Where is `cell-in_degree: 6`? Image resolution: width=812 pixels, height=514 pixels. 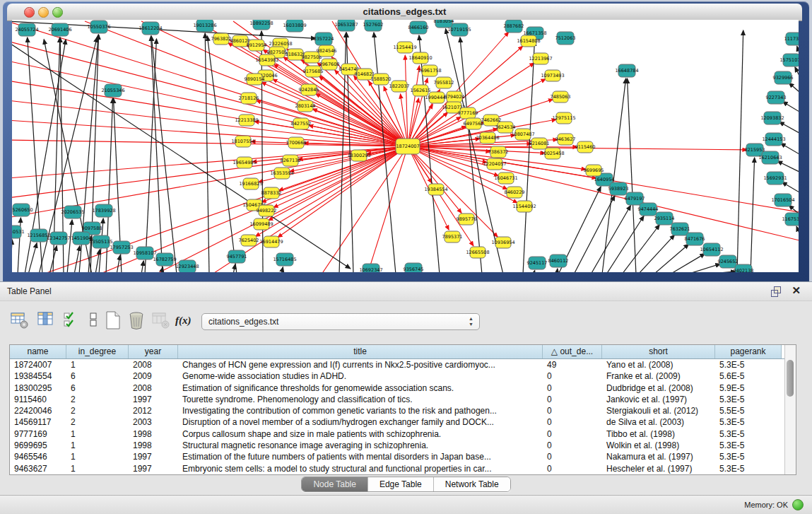 cell-in_degree: 6 is located at coordinates (98, 376).